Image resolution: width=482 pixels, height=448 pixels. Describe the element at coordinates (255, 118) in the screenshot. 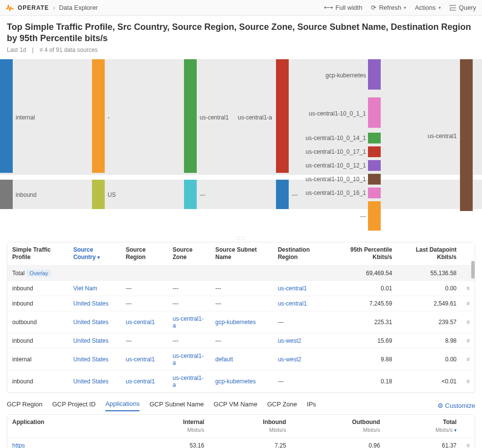

I see `sankey-label: us-central1-a` at that location.